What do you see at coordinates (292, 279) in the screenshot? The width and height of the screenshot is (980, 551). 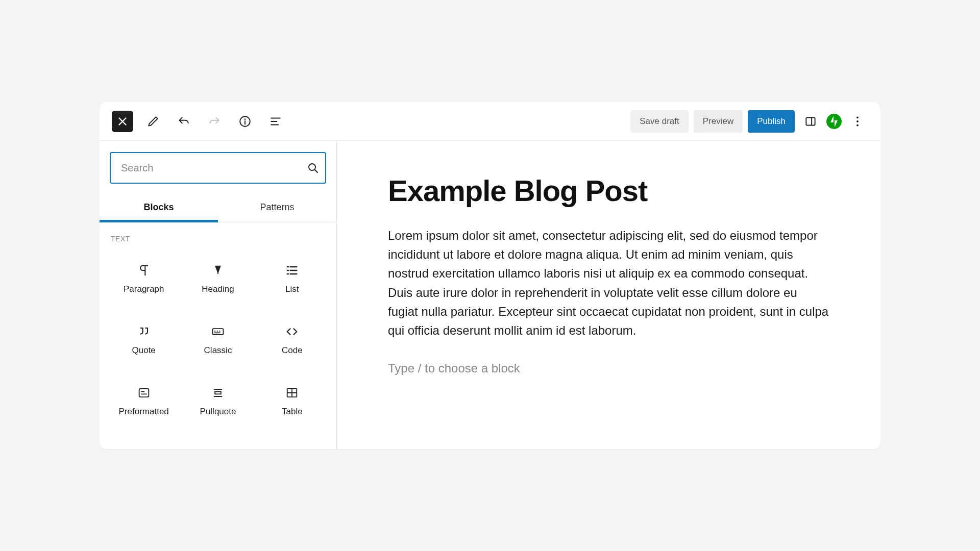 I see `block-list: List` at bounding box center [292, 279].